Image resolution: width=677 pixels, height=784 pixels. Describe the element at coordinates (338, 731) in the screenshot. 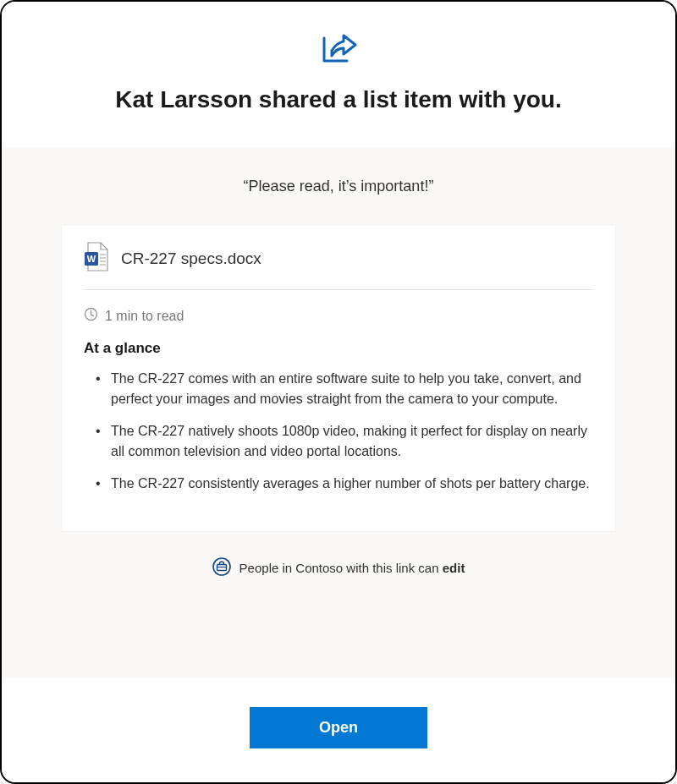

I see `footer: Open` at that location.